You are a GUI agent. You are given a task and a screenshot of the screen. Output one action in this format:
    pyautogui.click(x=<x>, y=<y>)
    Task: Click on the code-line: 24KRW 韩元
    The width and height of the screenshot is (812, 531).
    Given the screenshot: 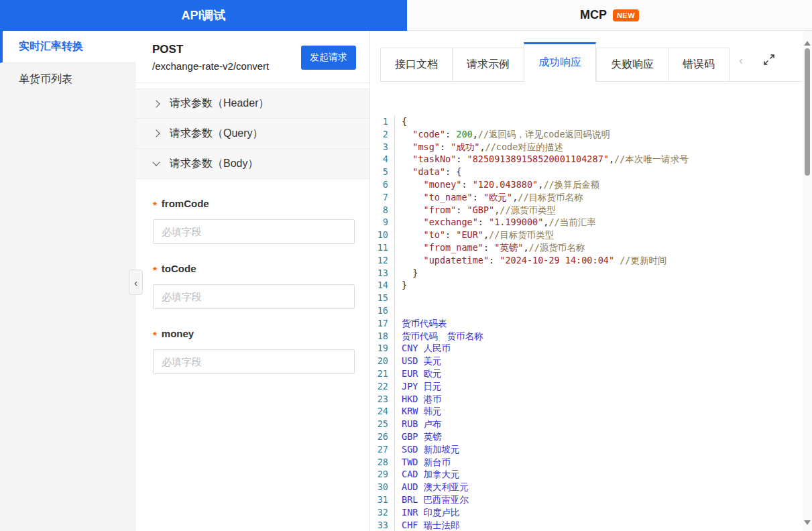 What is the action you would take?
    pyautogui.click(x=586, y=412)
    